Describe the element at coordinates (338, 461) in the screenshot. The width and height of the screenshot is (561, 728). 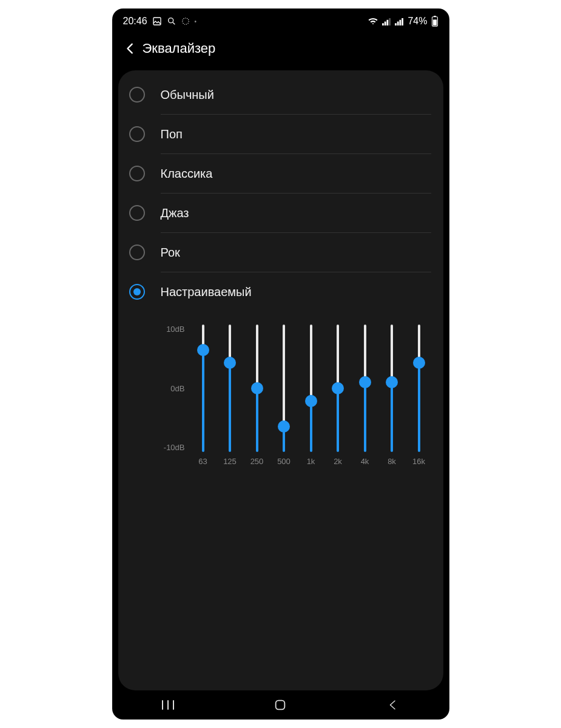
I see `x-tick-label: 2k` at that location.